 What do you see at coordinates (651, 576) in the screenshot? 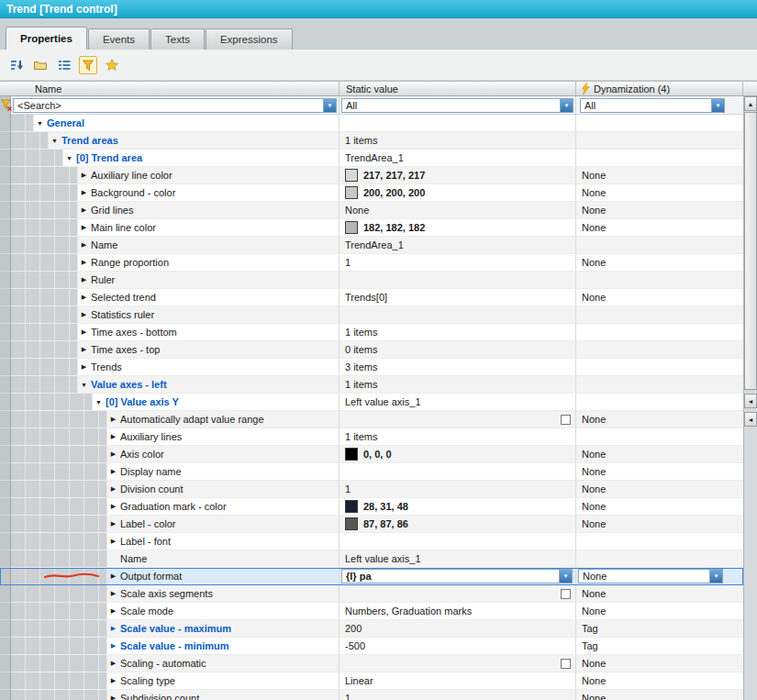
I see `dynamization-combobox: None▼` at bounding box center [651, 576].